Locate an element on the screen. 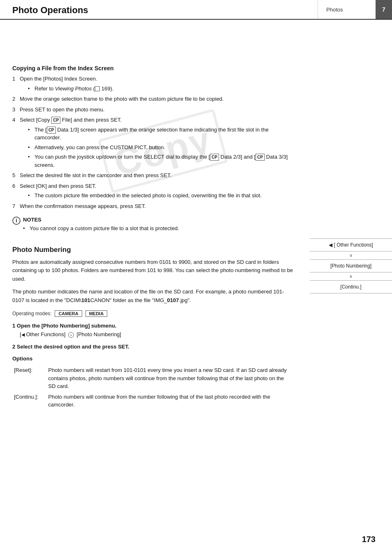 The height and width of the screenshot is (554, 392). notes-bullets: You cannot copy a custom picture file to… is located at coordinates (101, 229).